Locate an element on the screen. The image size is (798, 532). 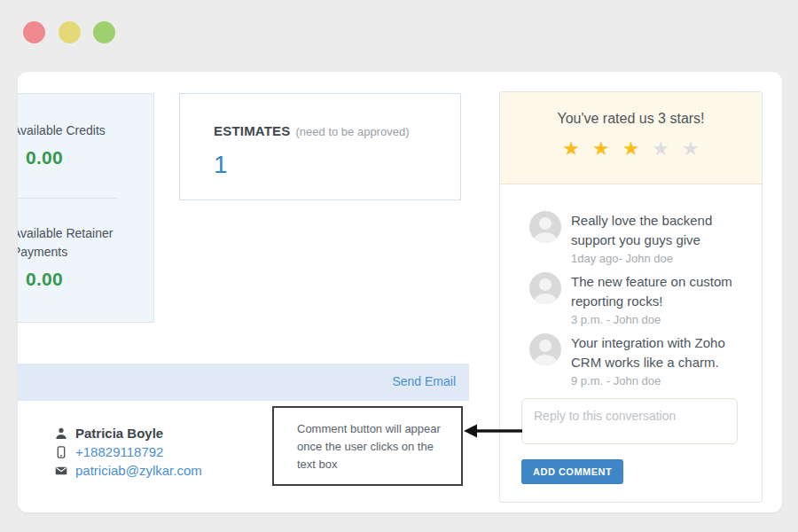
star-rating: ★★★★★ is located at coordinates (631, 149).